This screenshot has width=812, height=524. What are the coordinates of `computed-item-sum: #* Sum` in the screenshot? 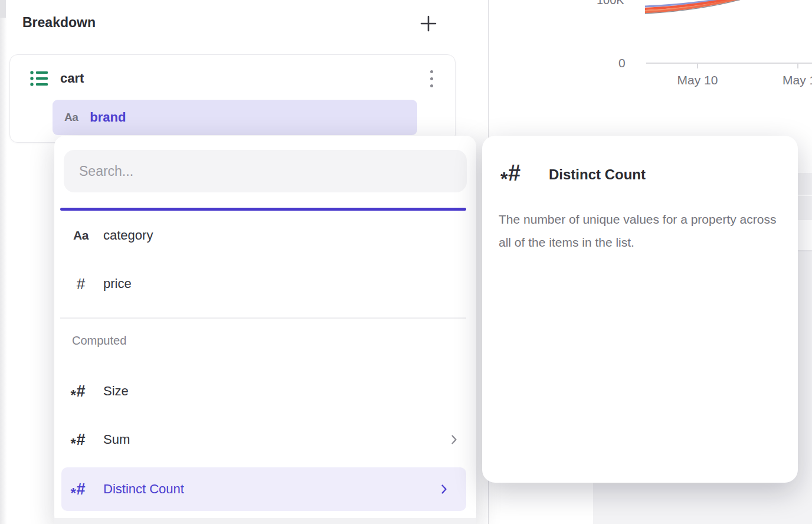 It's located at (266, 440).